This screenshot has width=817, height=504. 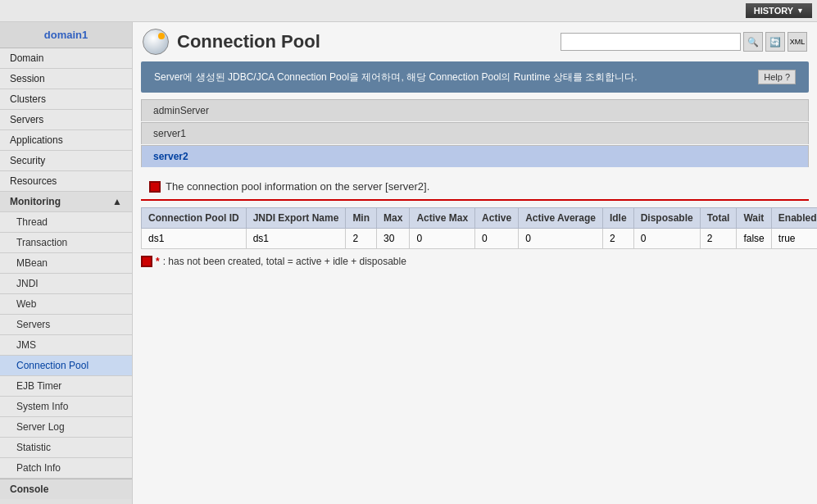 I want to click on page-title: Connection Pool, so click(x=249, y=42).